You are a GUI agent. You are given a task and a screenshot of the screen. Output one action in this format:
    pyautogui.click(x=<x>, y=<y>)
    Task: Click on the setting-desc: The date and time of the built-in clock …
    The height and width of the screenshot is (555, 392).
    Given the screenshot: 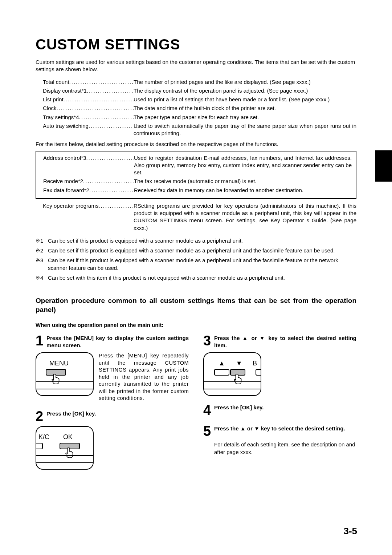 What is the action you would take?
    pyautogui.click(x=245, y=108)
    